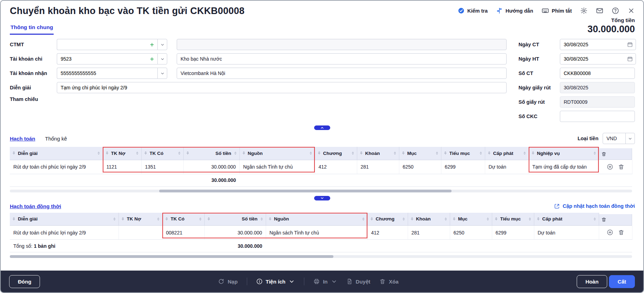  I want to click on post-date-input, so click(595, 59).